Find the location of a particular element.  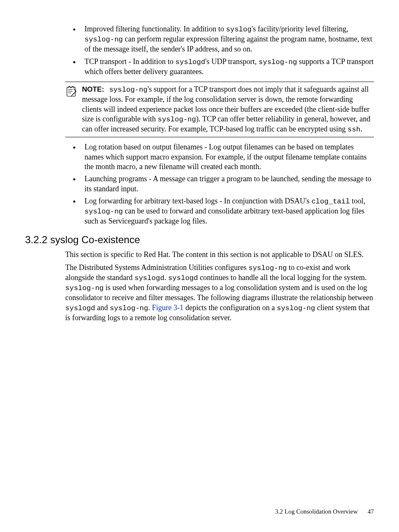

note-block: NOTE:syslog-ng's support for a TCP trans… is located at coordinates (220, 110).